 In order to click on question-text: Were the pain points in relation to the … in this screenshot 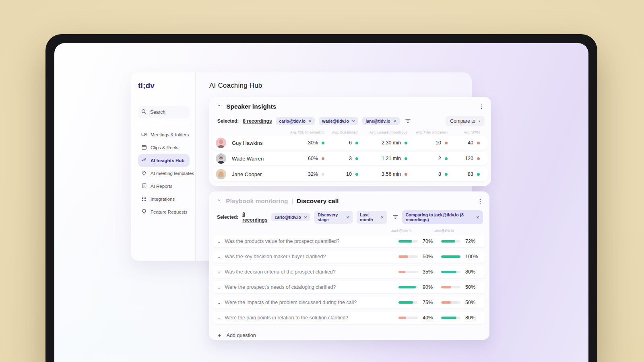, I will do `click(312, 318)`.